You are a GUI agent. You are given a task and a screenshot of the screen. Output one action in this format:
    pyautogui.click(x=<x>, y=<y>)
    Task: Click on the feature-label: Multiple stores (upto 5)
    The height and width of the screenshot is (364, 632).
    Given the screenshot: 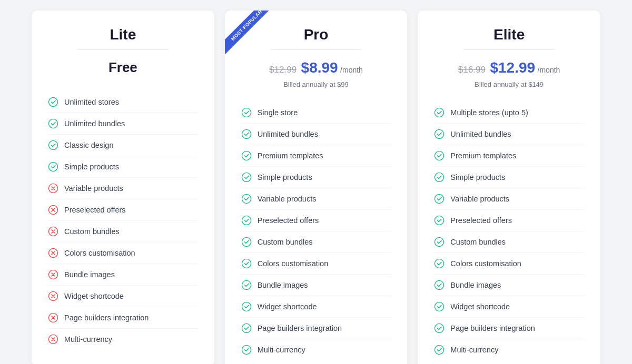 What is the action you would take?
    pyautogui.click(x=489, y=113)
    